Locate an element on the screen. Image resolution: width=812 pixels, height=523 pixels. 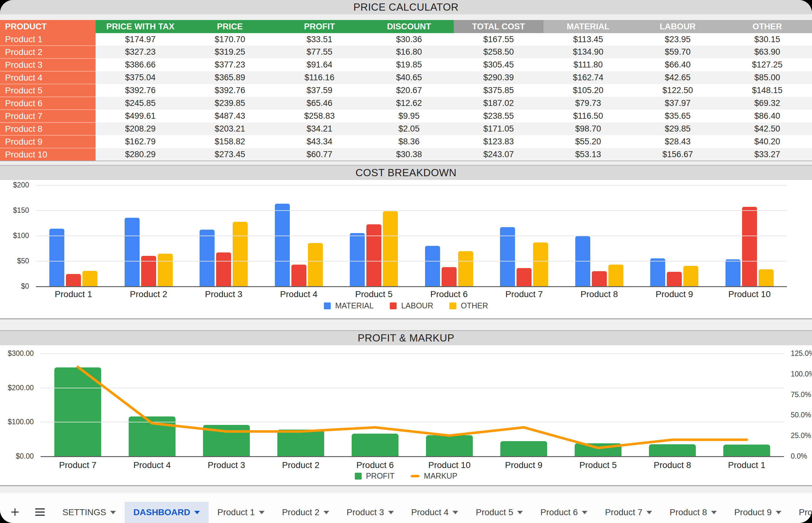
tab-product-8: Product 8 is located at coordinates (693, 512).